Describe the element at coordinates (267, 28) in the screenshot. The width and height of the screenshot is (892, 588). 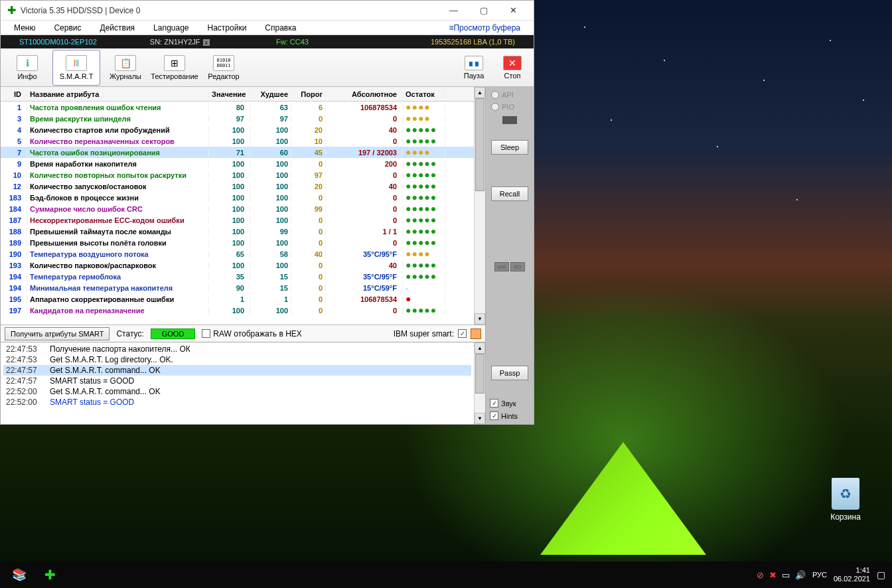
I see `menu-bar: Меню Сервис Действия Language Настройки …` at that location.